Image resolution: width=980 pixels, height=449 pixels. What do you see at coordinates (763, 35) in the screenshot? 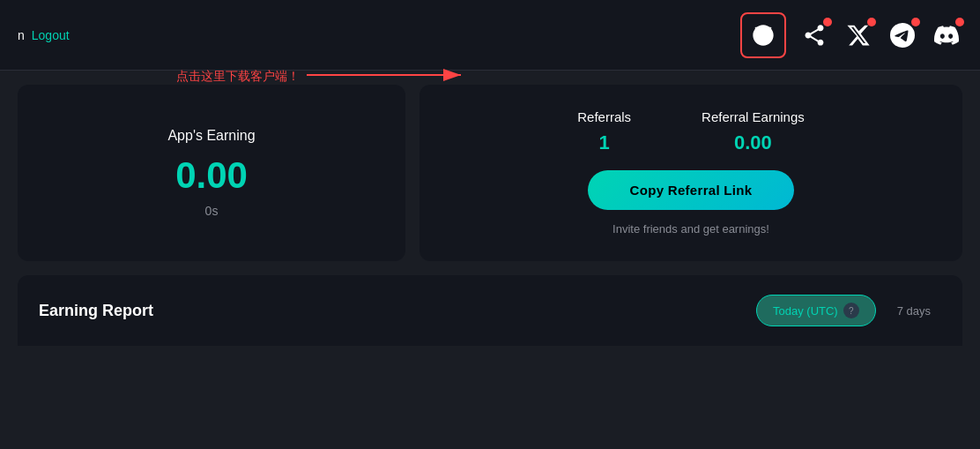
I see `download-icon` at bounding box center [763, 35].